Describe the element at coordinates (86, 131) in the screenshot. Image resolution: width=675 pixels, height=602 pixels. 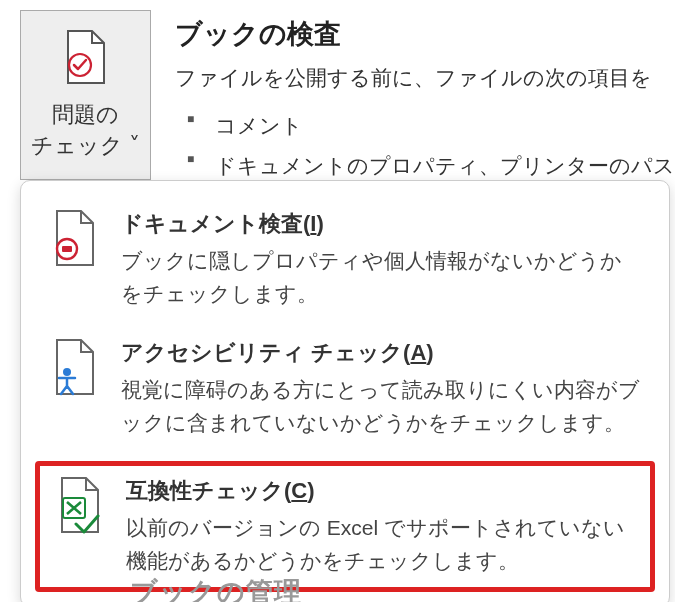
I see `check-issues-label: 問題の チェック ˅` at that location.